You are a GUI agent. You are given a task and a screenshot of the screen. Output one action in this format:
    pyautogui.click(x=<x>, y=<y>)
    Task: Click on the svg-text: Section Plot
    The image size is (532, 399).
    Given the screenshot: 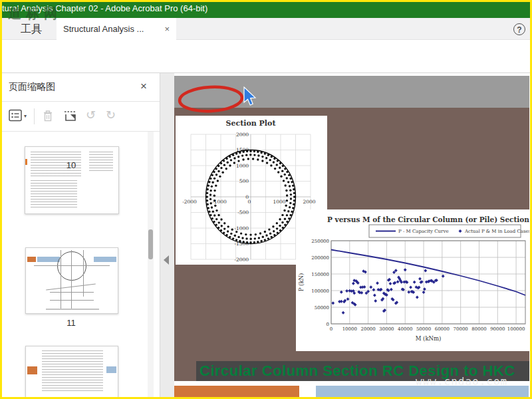 What is the action you would take?
    pyautogui.click(x=251, y=124)
    